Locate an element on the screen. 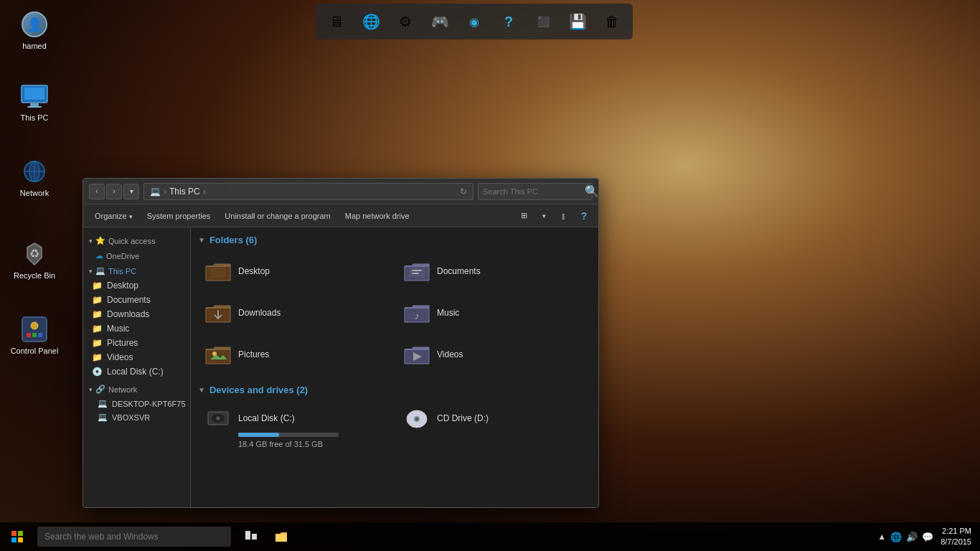 This screenshot has width=980, height=551. tray-speaker-icon: 🔊 is located at coordinates (912, 537).